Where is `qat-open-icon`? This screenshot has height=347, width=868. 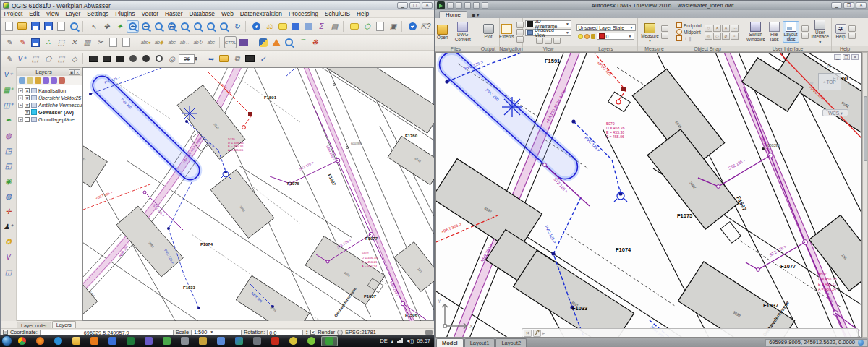 qat-open-icon is located at coordinates (450, 6).